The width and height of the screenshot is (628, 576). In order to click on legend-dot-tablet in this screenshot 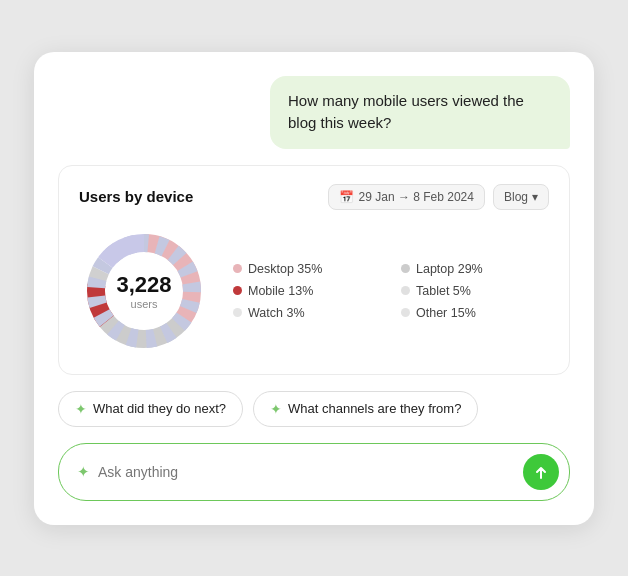, I will do `click(406, 290)`.